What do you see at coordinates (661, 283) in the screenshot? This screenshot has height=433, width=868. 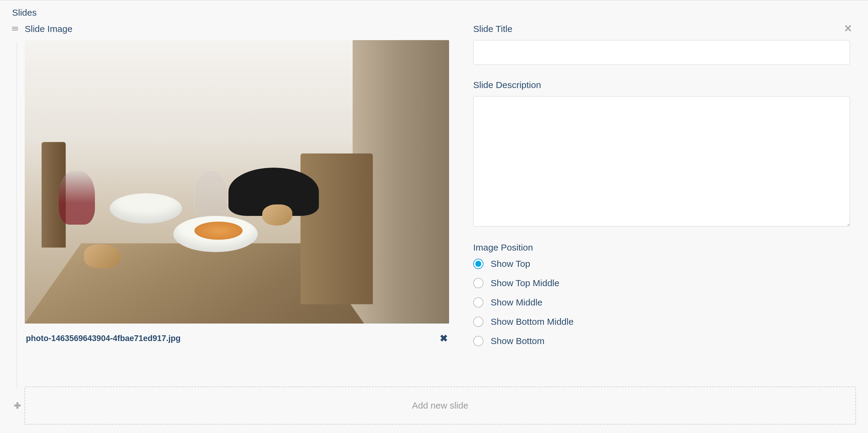 I see `image-position-option: Show Top Middle` at bounding box center [661, 283].